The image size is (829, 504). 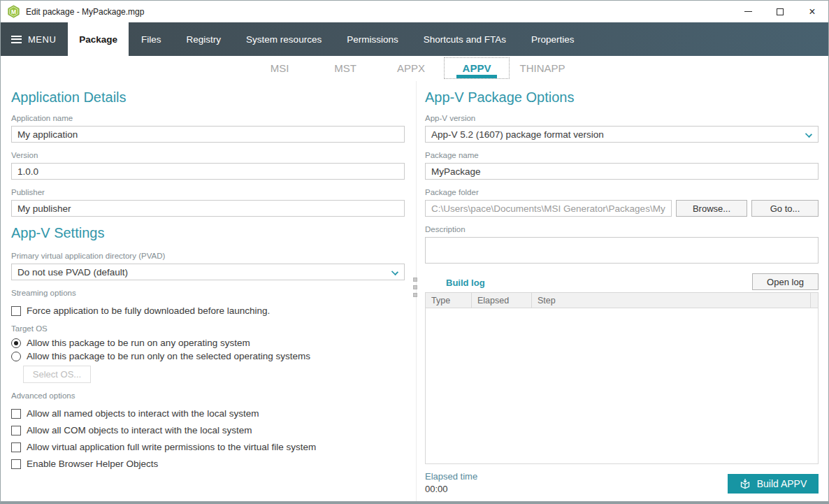 I want to click on publisher-input, so click(x=208, y=208).